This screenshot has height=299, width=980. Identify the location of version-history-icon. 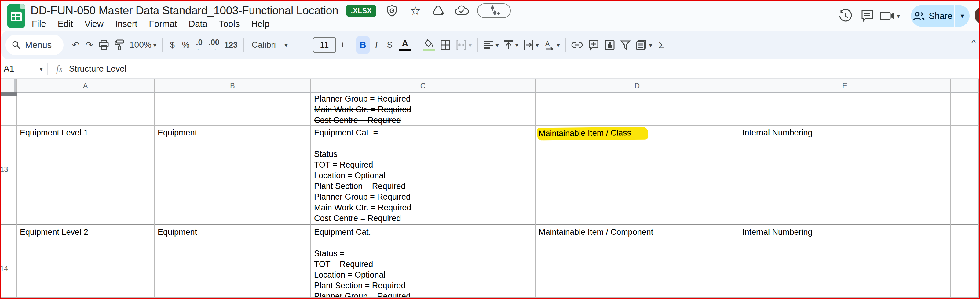
(845, 16).